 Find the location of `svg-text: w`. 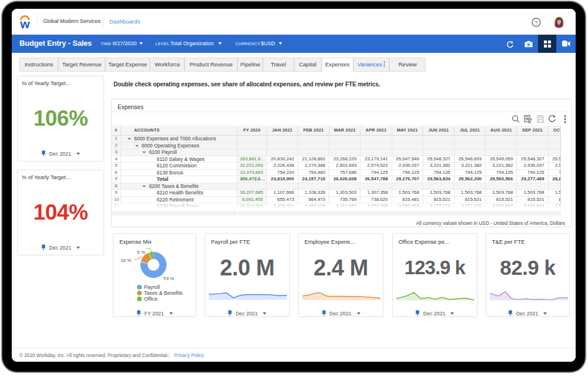

svg-text: w is located at coordinates (25, 23).